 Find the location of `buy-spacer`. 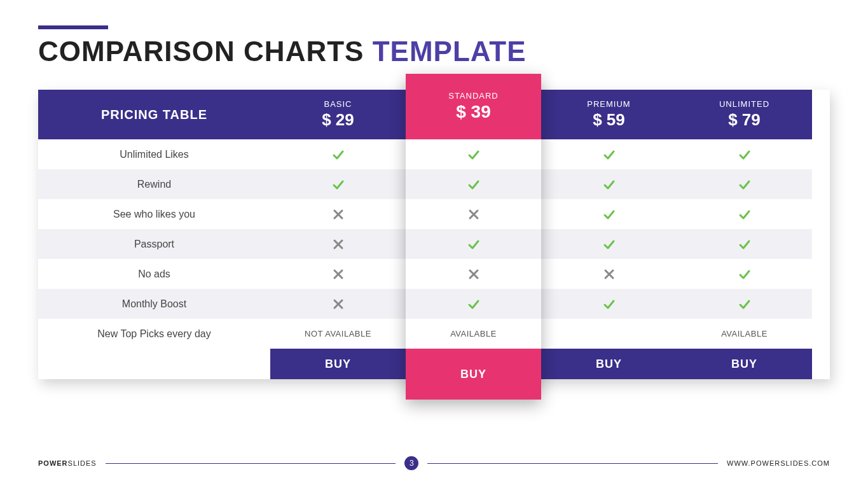

buy-spacer is located at coordinates (154, 364).